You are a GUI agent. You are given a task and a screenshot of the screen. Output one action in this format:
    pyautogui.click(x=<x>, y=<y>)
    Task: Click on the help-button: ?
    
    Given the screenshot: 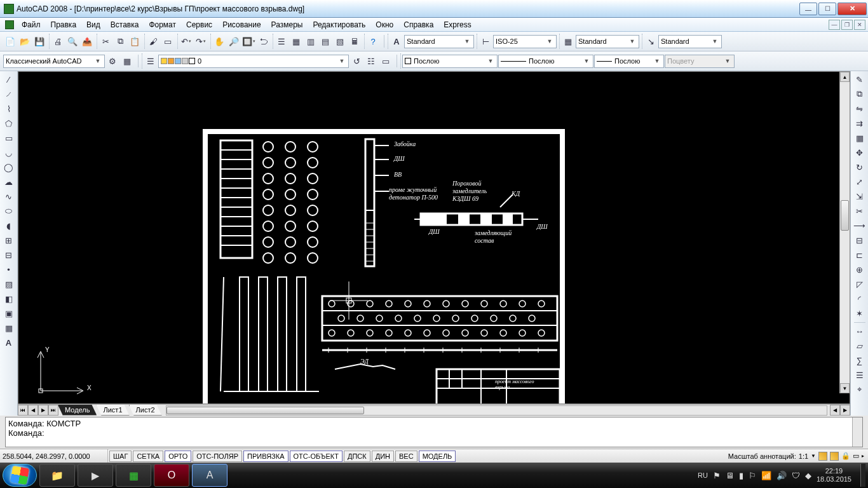 What is the action you would take?
    pyautogui.click(x=373, y=41)
    